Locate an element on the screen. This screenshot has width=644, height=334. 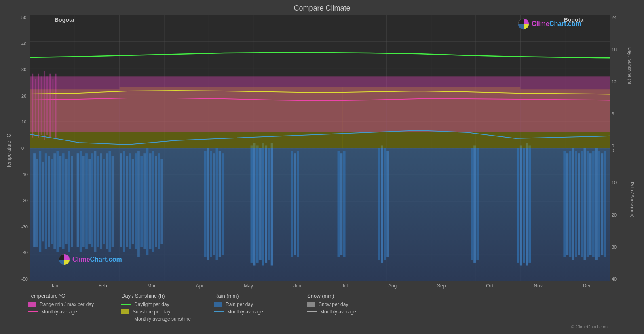
sunshine-axis-label: Day / Sunshine (h) is located at coordinates (629, 66).